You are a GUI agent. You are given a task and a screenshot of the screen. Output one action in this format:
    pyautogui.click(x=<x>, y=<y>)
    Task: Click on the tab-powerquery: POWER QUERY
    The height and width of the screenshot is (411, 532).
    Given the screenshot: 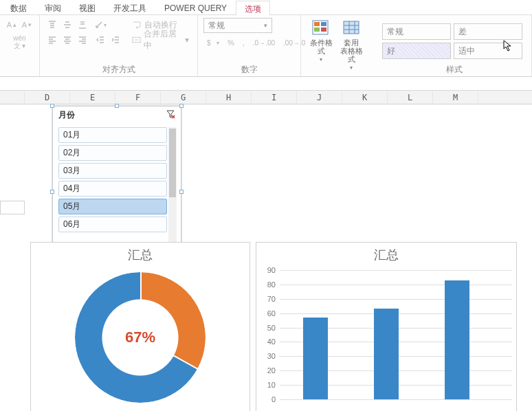 What is the action you would take?
    pyautogui.click(x=195, y=7)
    